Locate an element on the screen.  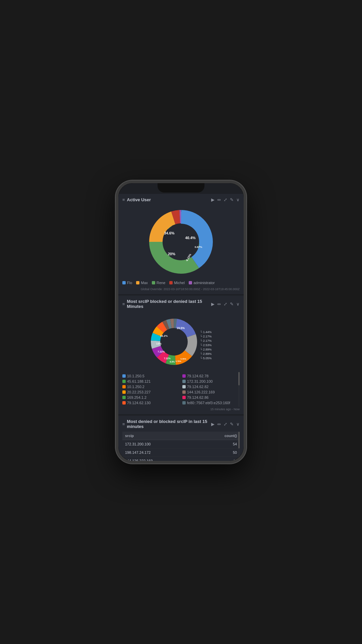
panel3-actions: ▶ ⇔ ⤢ ✎ ∨ is located at coordinates (225, 424).